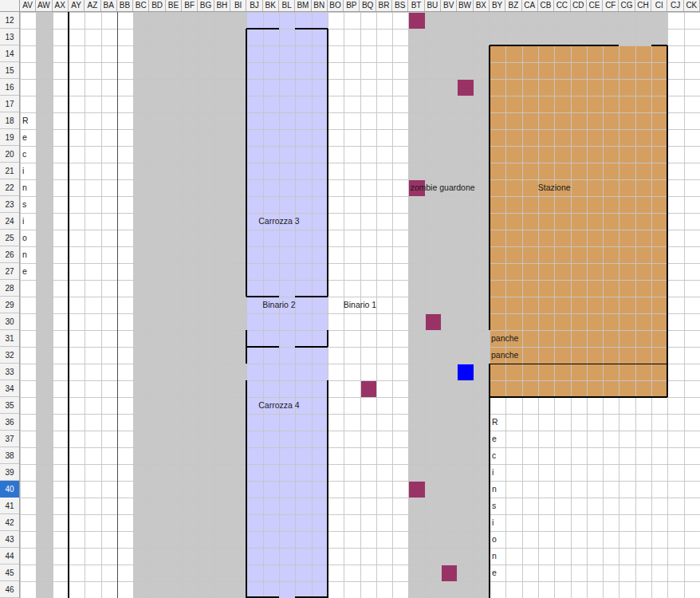  Describe the element at coordinates (368, 6) in the screenshot. I see `column-header-BQ: BQ` at that location.